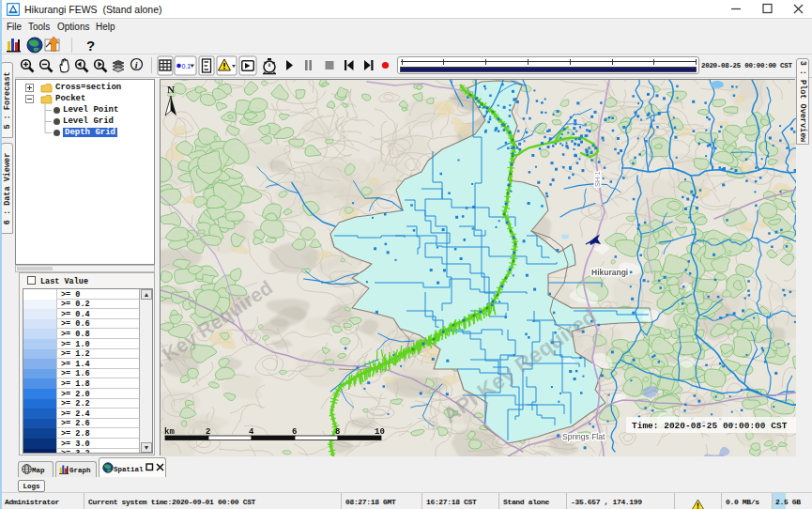  Describe the element at coordinates (171, 89) in the screenshot. I see `svg-text: N` at that location.